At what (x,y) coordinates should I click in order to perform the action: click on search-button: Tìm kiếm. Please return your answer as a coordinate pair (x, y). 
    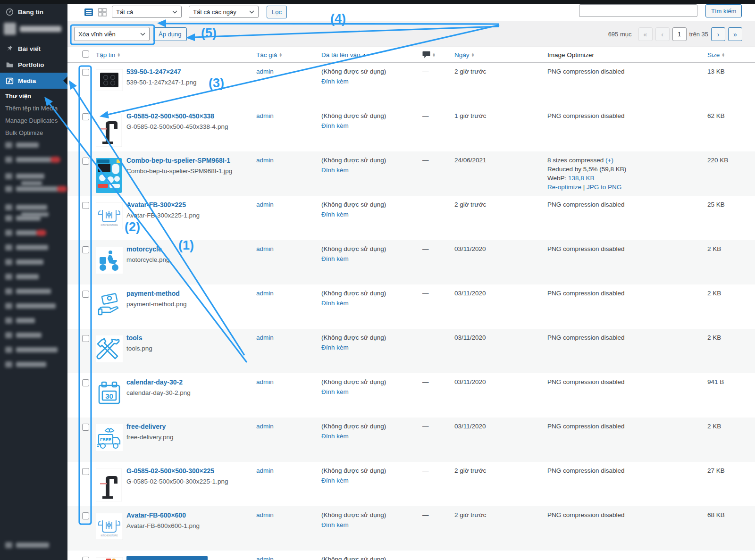
    Looking at the image, I should click on (724, 11).